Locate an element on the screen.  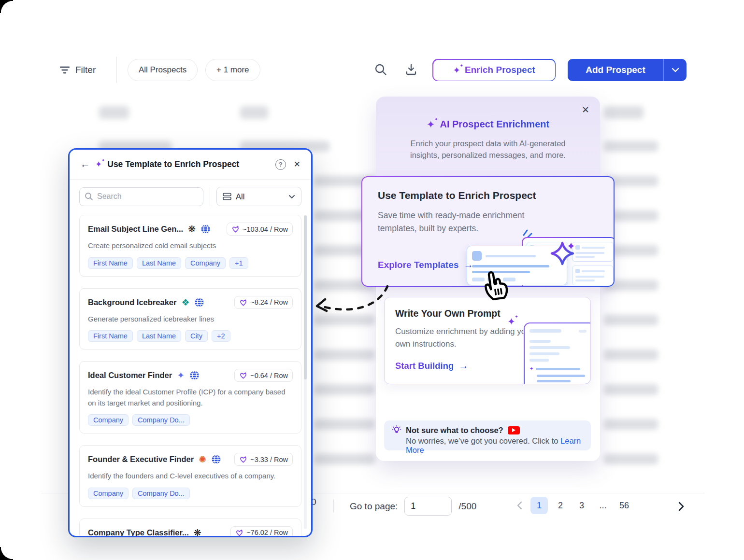
chip-all-prospects: All Prospects is located at coordinates (162, 70).